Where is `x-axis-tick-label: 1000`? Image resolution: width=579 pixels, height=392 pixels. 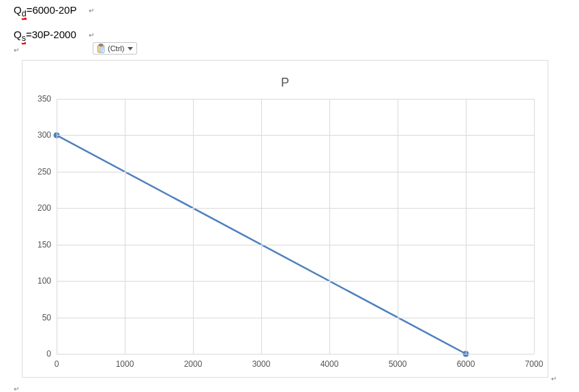
x-axis-tick-label: 1000 is located at coordinates (125, 364).